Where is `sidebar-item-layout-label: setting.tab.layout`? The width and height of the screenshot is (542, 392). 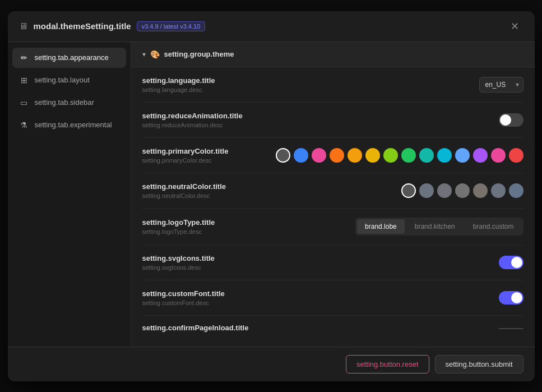 sidebar-item-layout-label: setting.tab.layout is located at coordinates (62, 80).